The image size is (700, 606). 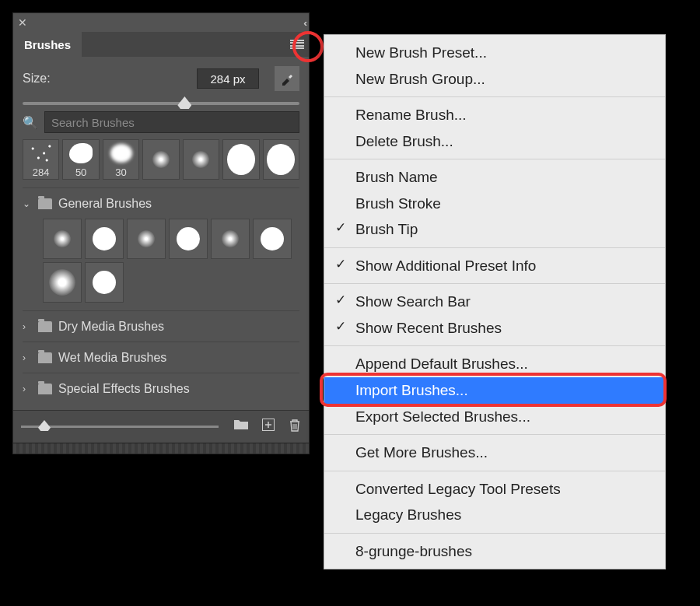 I want to click on menu-item-label: Show Search Bar, so click(x=413, y=302).